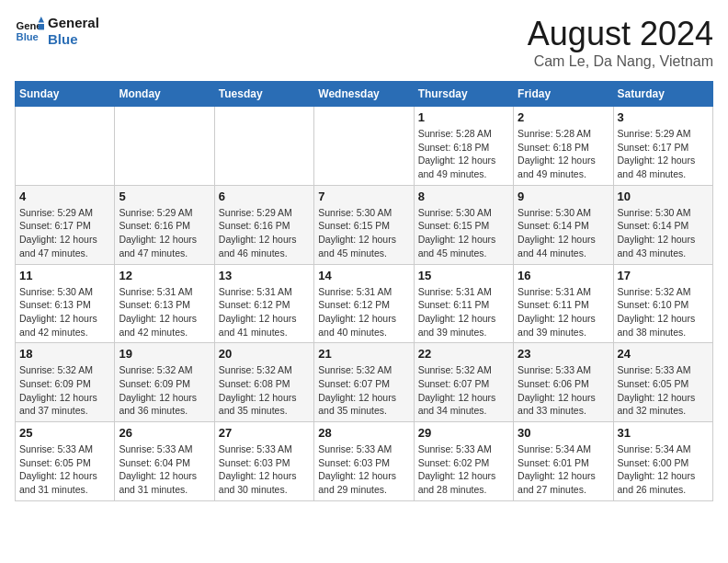  What do you see at coordinates (620, 34) in the screenshot?
I see `main-title: August 2024` at bounding box center [620, 34].